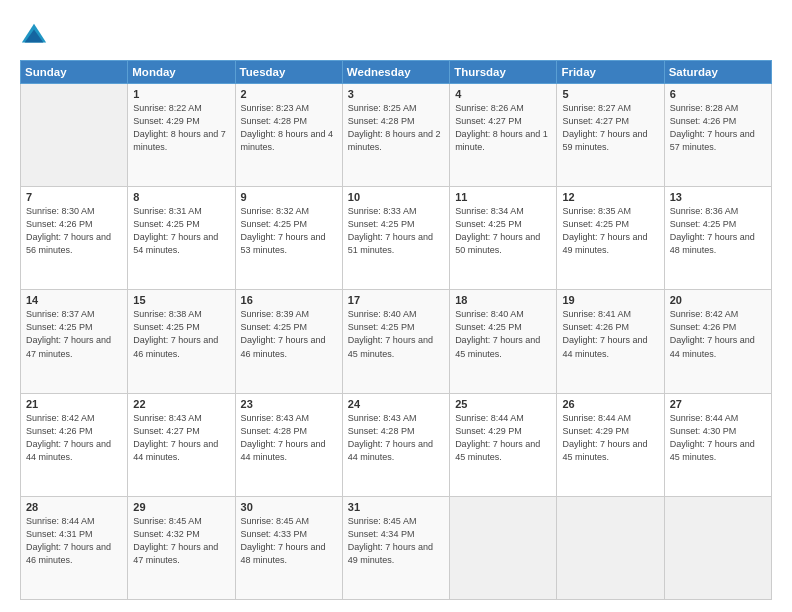 The image size is (792, 612). What do you see at coordinates (718, 238) in the screenshot?
I see `calendar-cell: 13Sunrise: 8:36 AMSunset: 4:25 PMDayligh…` at bounding box center [718, 238].